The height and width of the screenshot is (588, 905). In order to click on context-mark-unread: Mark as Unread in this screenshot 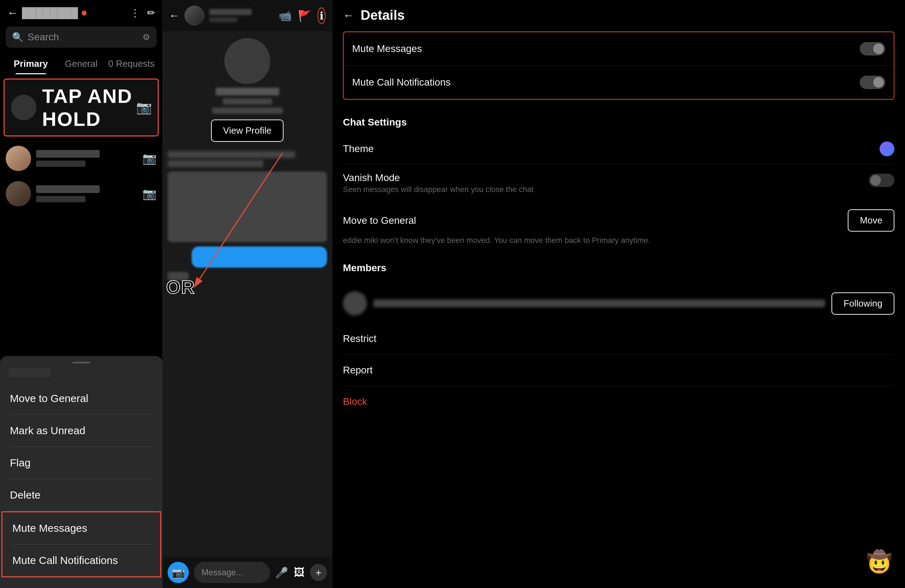, I will do `click(81, 431)`.